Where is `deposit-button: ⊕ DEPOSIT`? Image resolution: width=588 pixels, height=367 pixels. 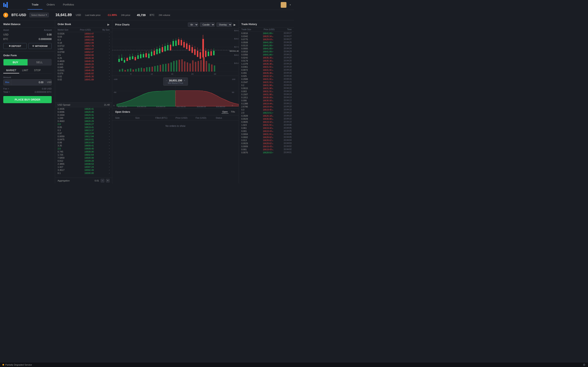
deposit-button: ⊕ DEPOSIT is located at coordinates (15, 46).